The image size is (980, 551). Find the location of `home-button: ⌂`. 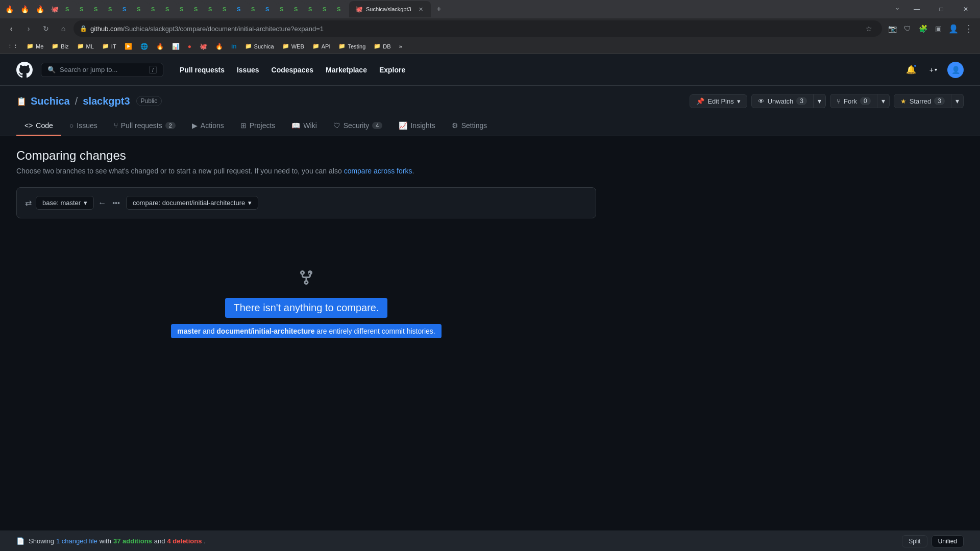

home-button: ⌂ is located at coordinates (63, 29).